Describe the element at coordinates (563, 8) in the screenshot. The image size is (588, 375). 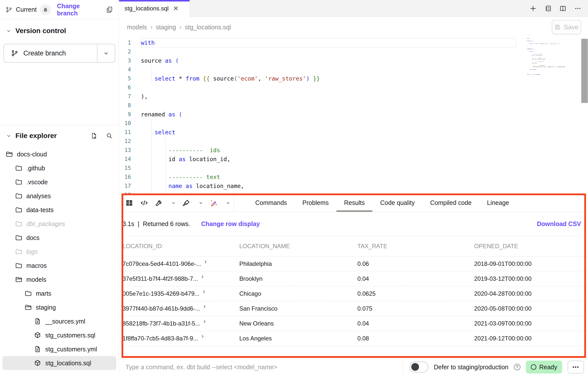
I see `split-editor-icon` at that location.